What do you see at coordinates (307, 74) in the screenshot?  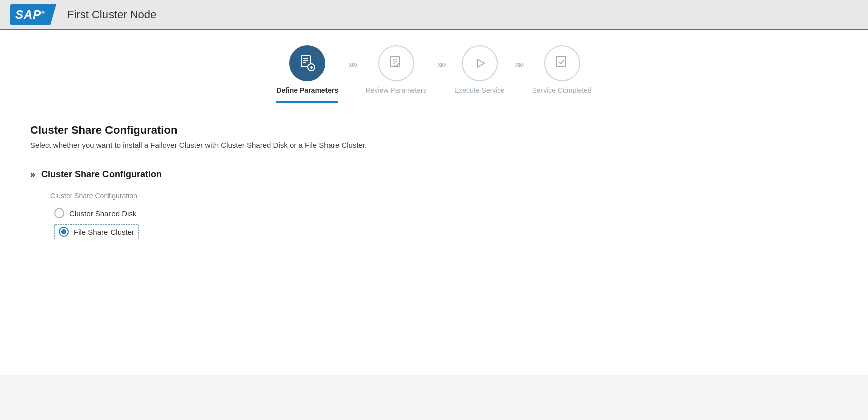 I see `step-define-parameters: Define Parameters` at bounding box center [307, 74].